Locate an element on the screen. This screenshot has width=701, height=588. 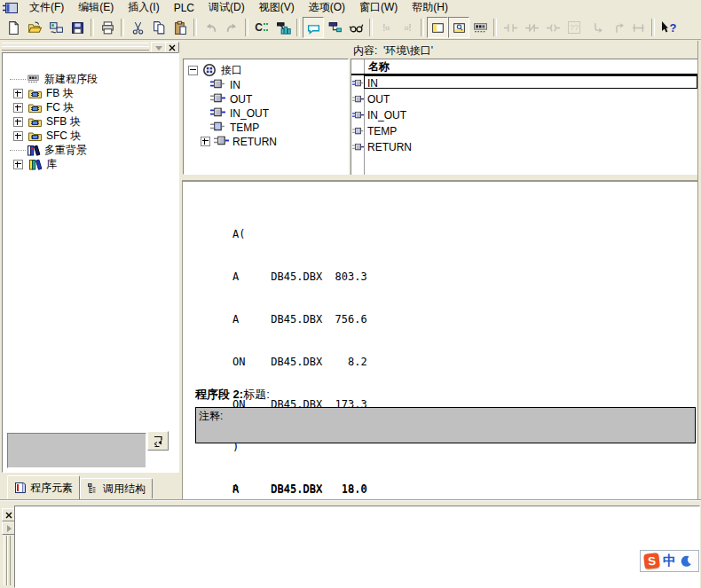
temp-parameter-icon is located at coordinates (358, 131).